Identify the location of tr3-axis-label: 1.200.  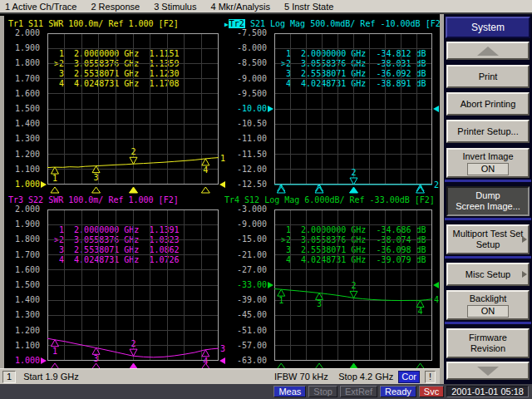
(23, 331).